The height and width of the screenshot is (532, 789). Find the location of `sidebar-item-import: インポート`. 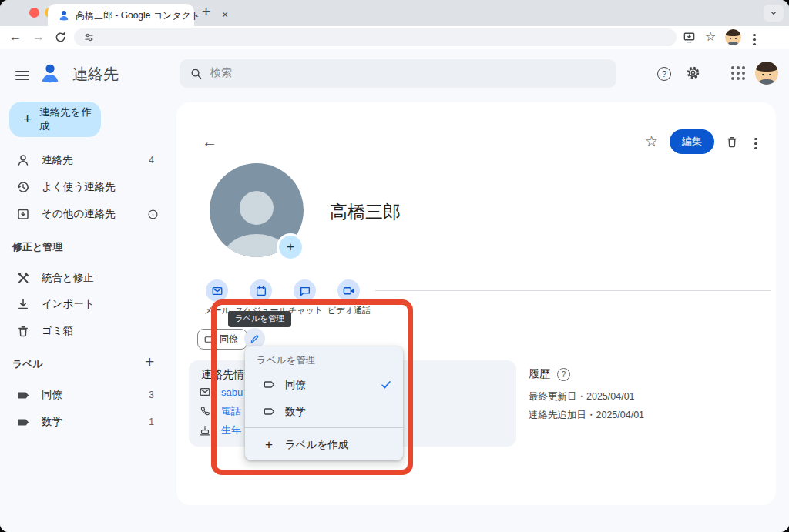

sidebar-item-import: インポート is located at coordinates (88, 304).